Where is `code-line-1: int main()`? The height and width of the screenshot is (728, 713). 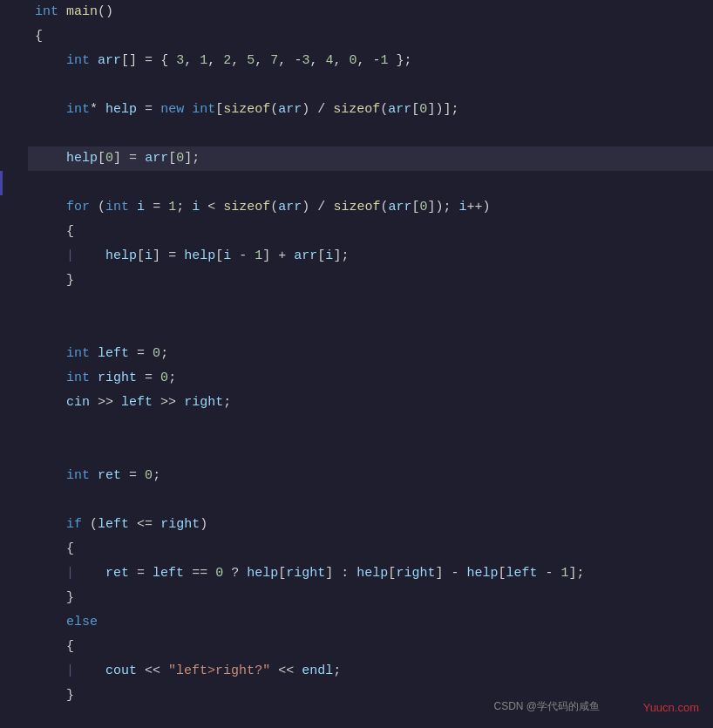 code-line-1: int main() is located at coordinates (356, 12).